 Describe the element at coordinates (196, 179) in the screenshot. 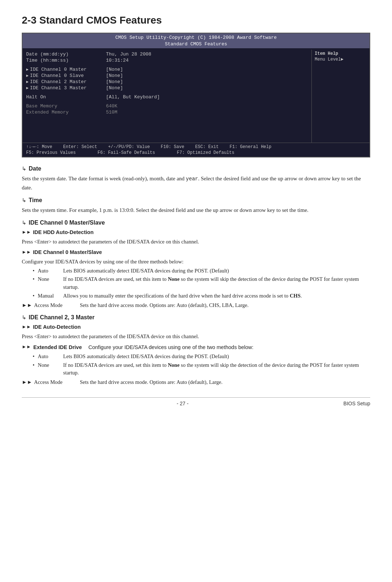

I see `section-date: ↳ Date Sets the system date. The date fo…` at that location.